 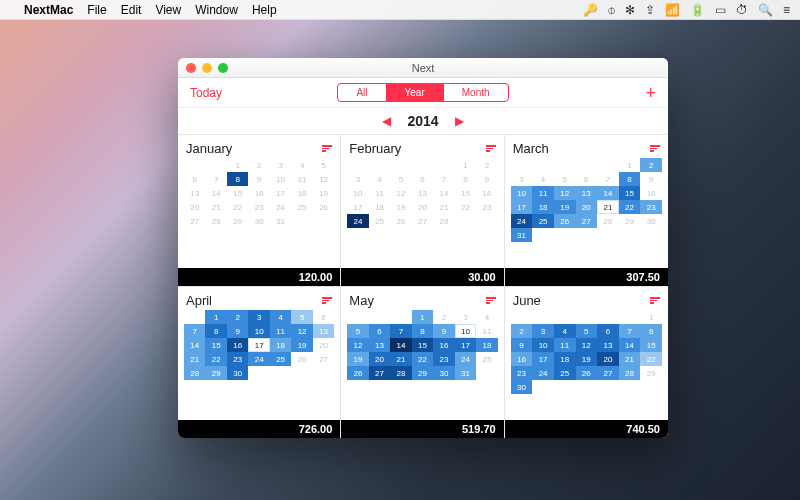 I want to click on menu-window: Window, so click(x=216, y=10).